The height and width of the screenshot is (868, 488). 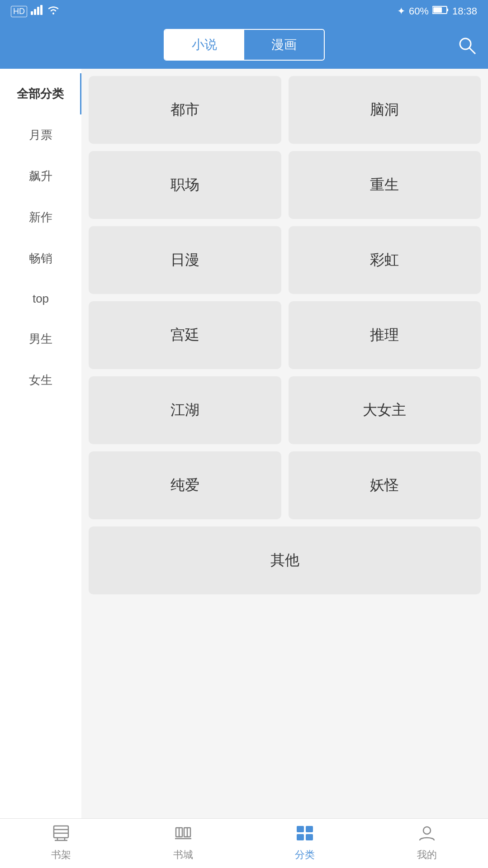 What do you see at coordinates (185, 185) in the screenshot?
I see `category-zhichang: 职场` at bounding box center [185, 185].